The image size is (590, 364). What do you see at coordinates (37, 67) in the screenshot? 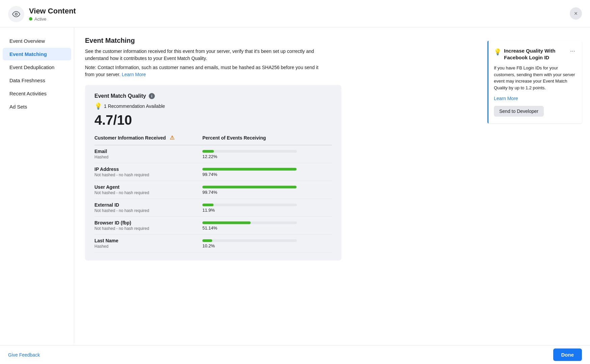
I see `sidebar-item-event-deduplication: Event Deduplication` at bounding box center [37, 67].